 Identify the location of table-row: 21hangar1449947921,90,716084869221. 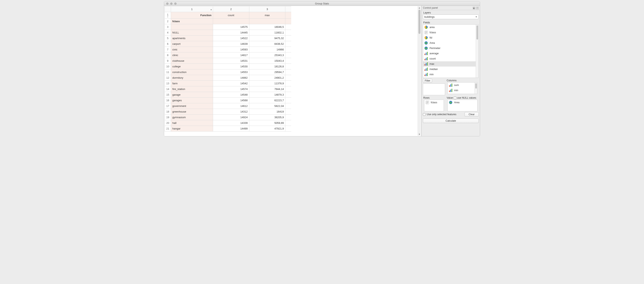
(228, 129).